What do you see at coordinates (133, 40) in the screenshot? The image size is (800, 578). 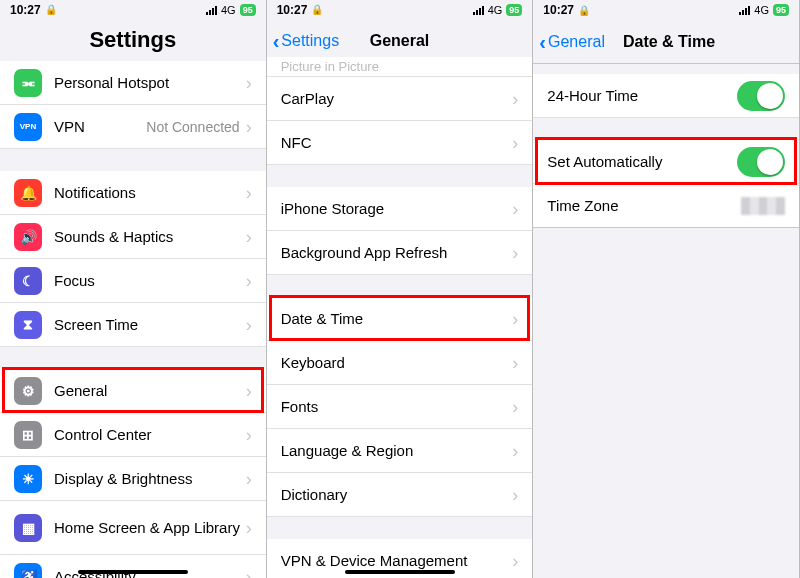 I see `nav-bar: Settings` at bounding box center [133, 40].